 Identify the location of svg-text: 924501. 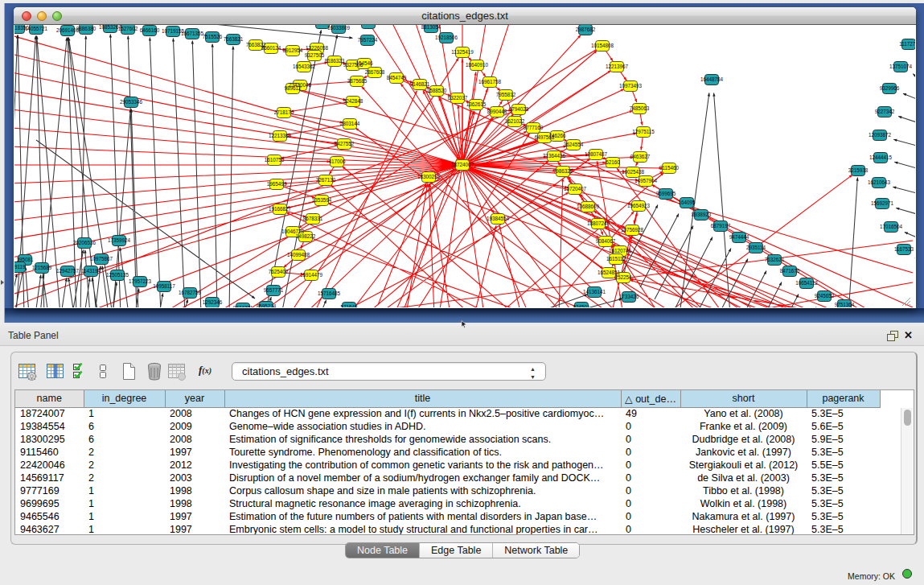
(581, 306).